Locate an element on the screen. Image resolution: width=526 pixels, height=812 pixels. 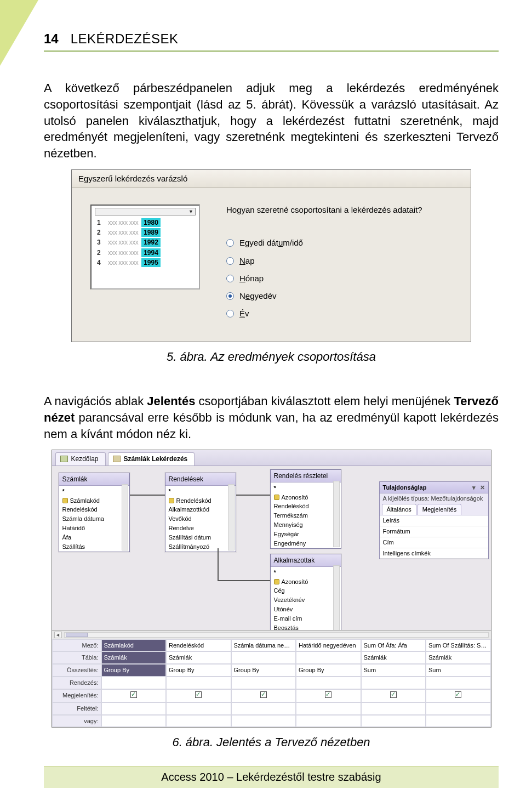
table-field: Alkalmazottkód is located at coordinates (201, 510).